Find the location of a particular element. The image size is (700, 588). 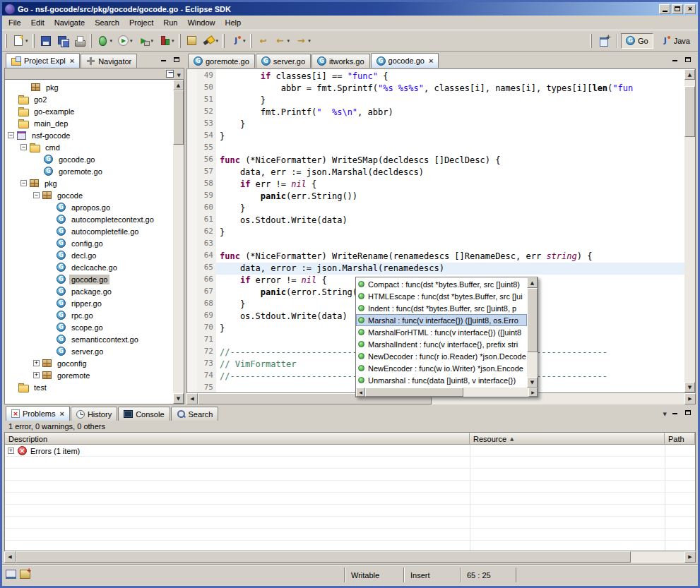

tree-item: package.go is located at coordinates (89, 291).